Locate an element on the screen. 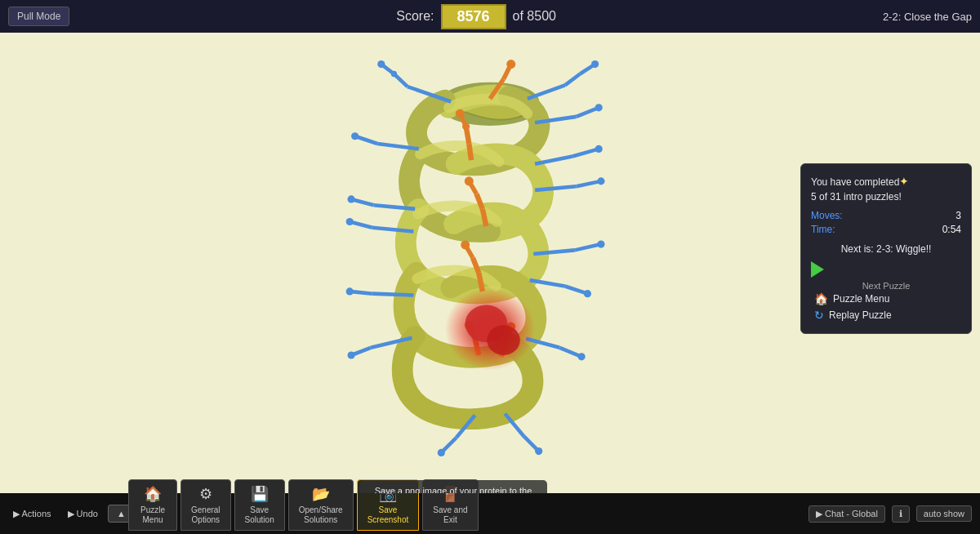 The height and width of the screenshot is (534, 980). autoshow-button: auto show is located at coordinates (944, 514).